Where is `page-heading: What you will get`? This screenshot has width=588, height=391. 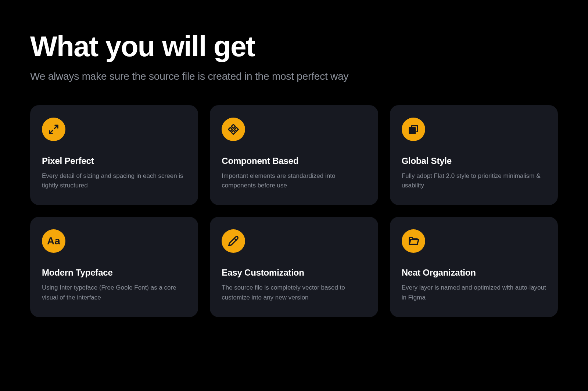 page-heading: What you will get is located at coordinates (294, 47).